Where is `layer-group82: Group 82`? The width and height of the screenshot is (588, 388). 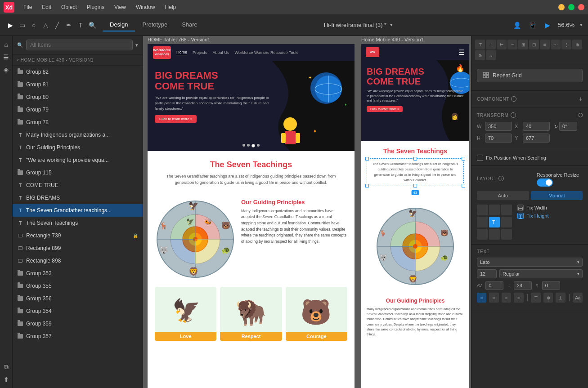
layer-group82: Group 82 is located at coordinates (77, 72).